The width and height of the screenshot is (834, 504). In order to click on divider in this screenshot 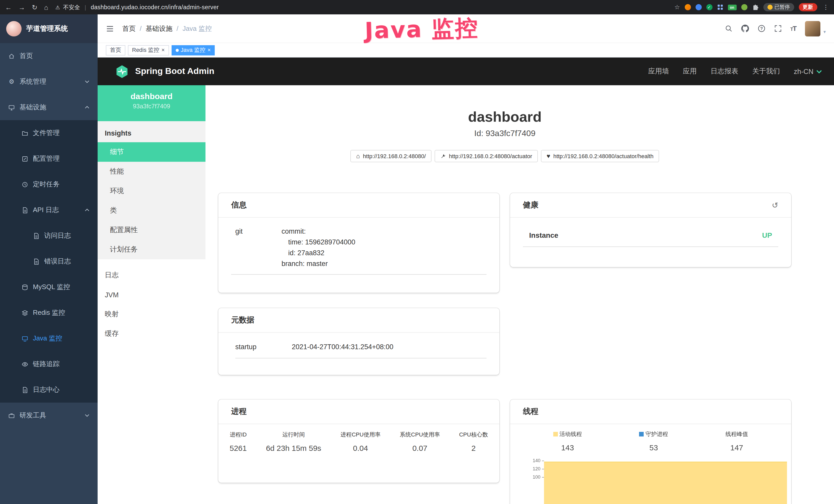, I will do `click(359, 275)`.